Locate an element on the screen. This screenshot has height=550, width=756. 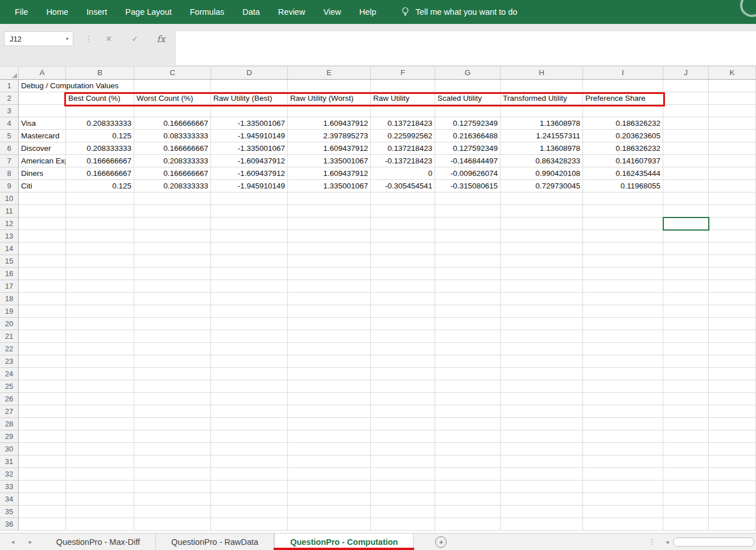
cell-K7 is located at coordinates (733, 161).